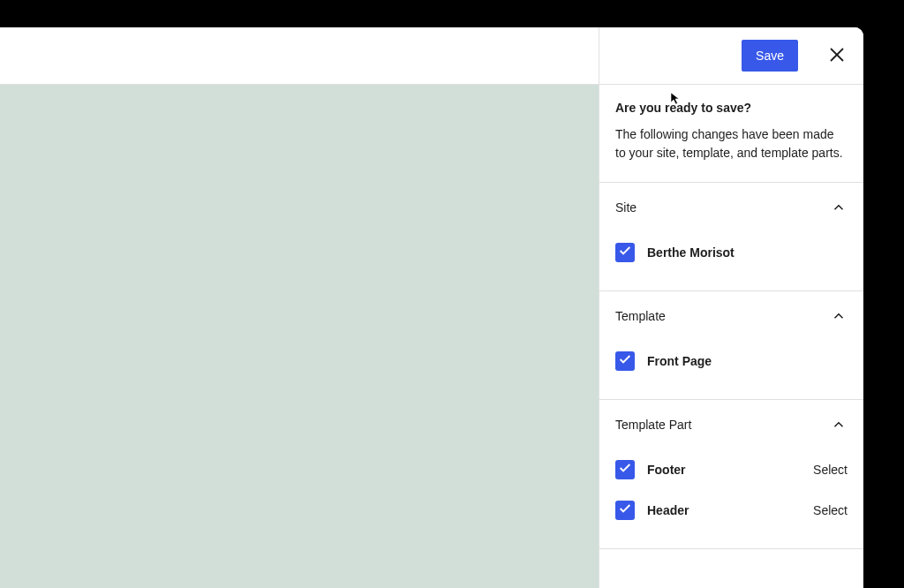 The width and height of the screenshot is (904, 588). Describe the element at coordinates (731, 134) in the screenshot. I see `panel-intro: Are you ready to save? The following cha…` at that location.